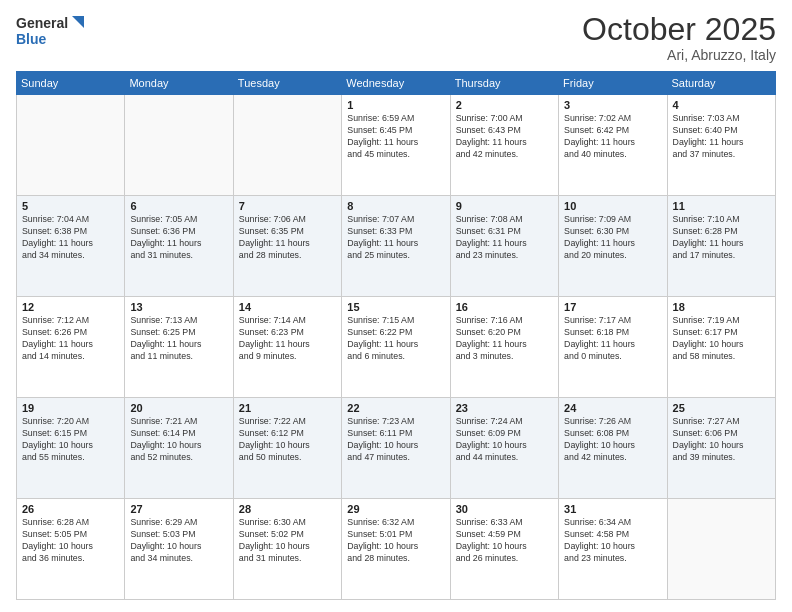 The height and width of the screenshot is (612, 792). Describe the element at coordinates (178, 440) in the screenshot. I see `day-info: Sunrise: 7:21 AM Sunset: 6:14 PM Dayligh…` at that location.